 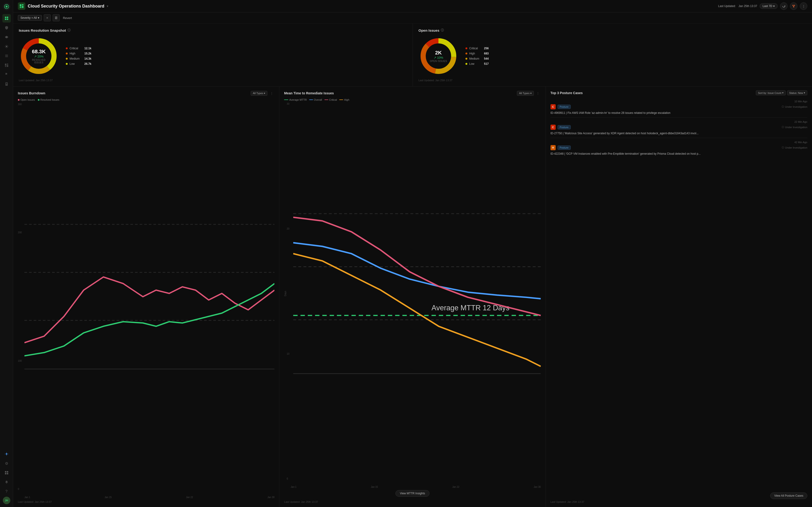 I want to click on resolved-donut-chart: 68.3K ↗ 20% RESOLVED ISSUES, so click(x=39, y=56).